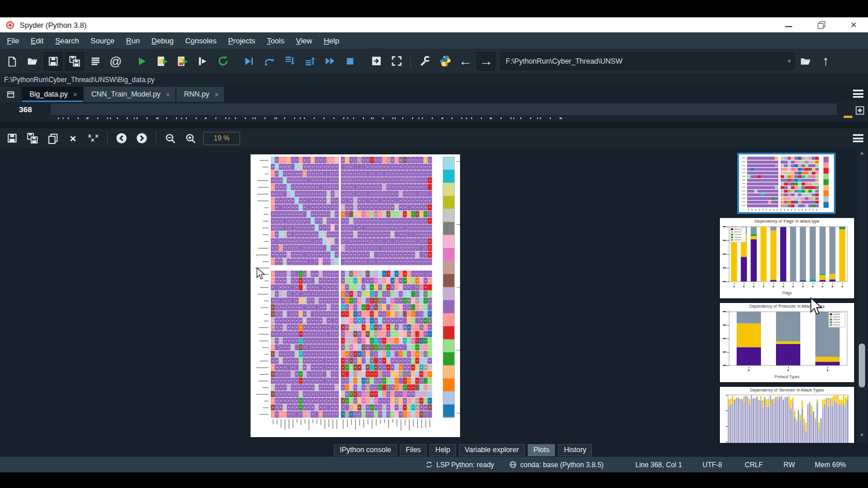 This screenshot has width=868, height=488. I want to click on debug-file-button, so click(249, 61).